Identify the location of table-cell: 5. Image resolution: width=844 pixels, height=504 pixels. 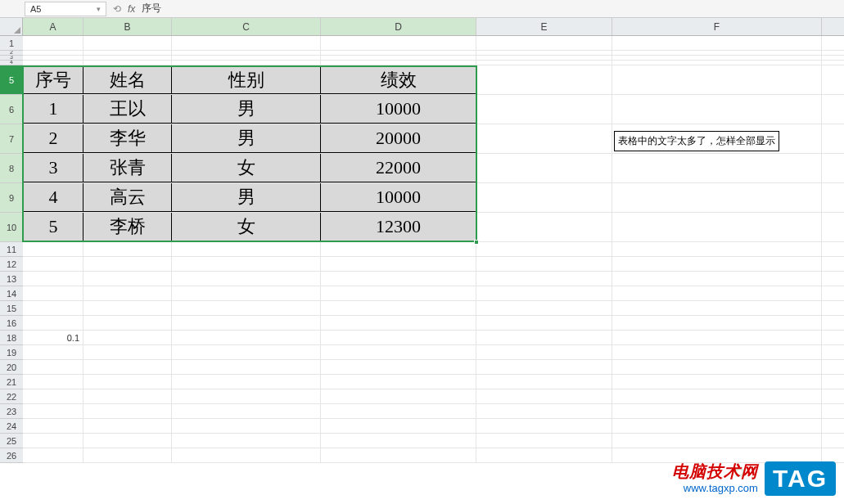
(53, 227).